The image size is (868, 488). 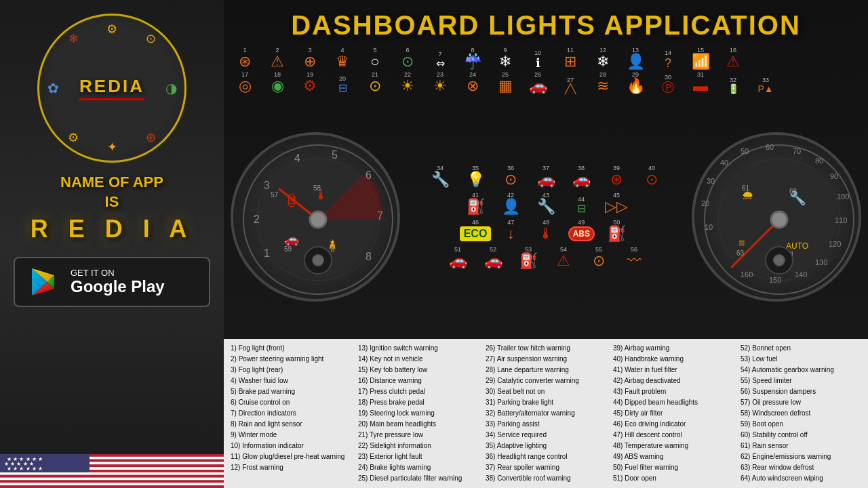 What do you see at coordinates (599, 258) in the screenshot?
I see `icon-55: 55⊙` at bounding box center [599, 258].